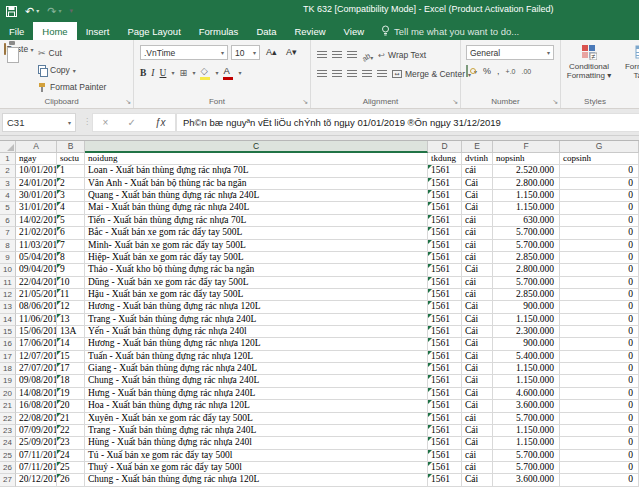 The height and width of the screenshot is (487, 639). I want to click on undo-dropdown: ▾, so click(38, 11).